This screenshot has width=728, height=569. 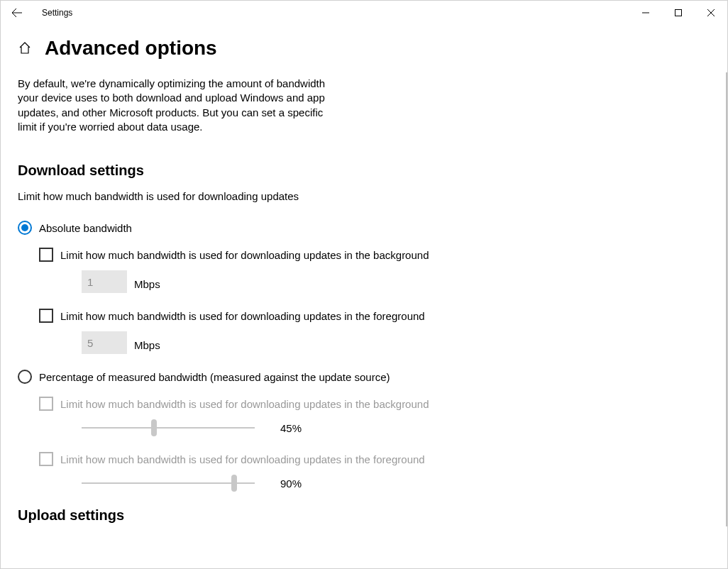 I want to click on back-arrow-icon, so click(x=17, y=13).